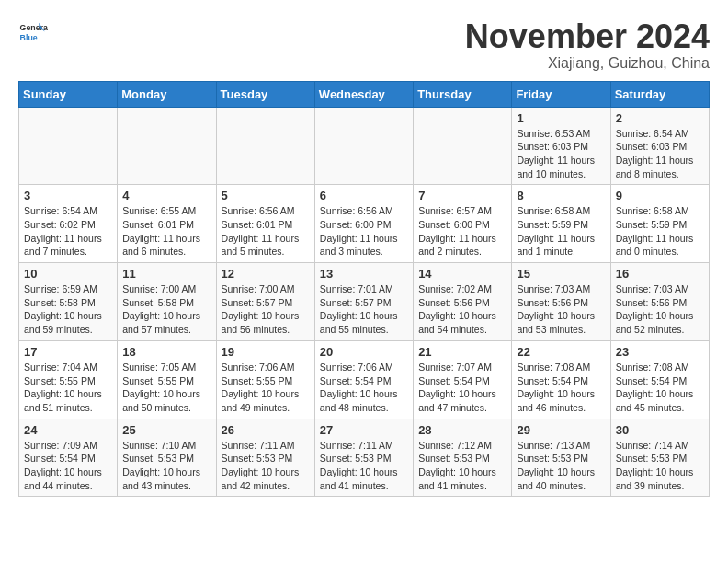 This screenshot has width=728, height=563. What do you see at coordinates (462, 351) in the screenshot?
I see `day-number: 21` at bounding box center [462, 351].